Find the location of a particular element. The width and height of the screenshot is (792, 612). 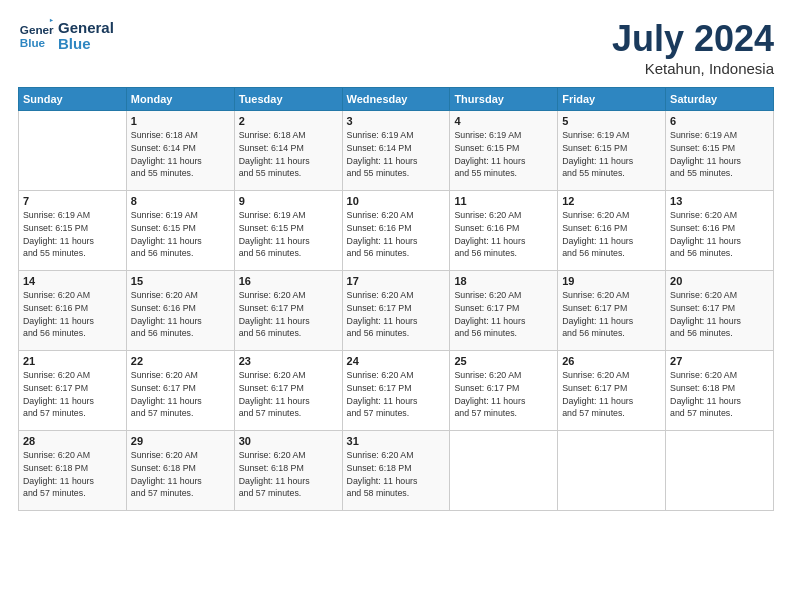

day-number: 9 is located at coordinates (288, 201).